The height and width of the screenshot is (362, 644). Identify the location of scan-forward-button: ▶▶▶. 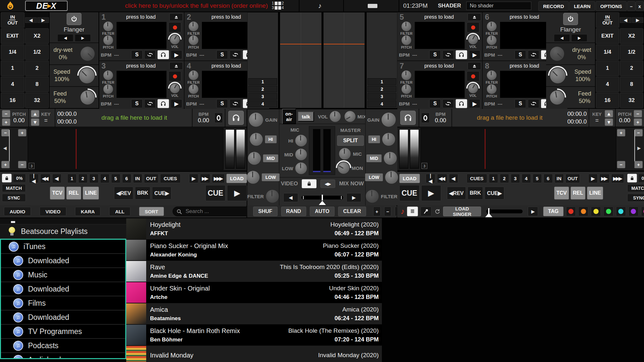
(618, 178).